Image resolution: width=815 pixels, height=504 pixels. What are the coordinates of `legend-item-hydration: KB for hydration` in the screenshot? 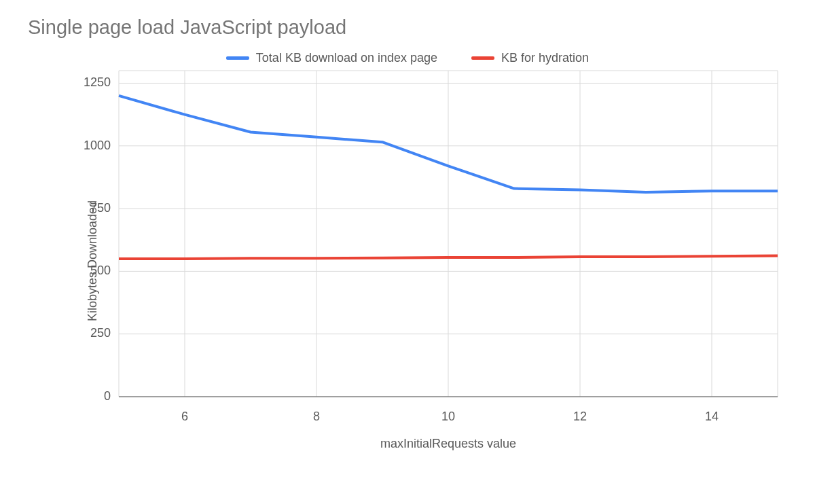 It's located at (530, 58).